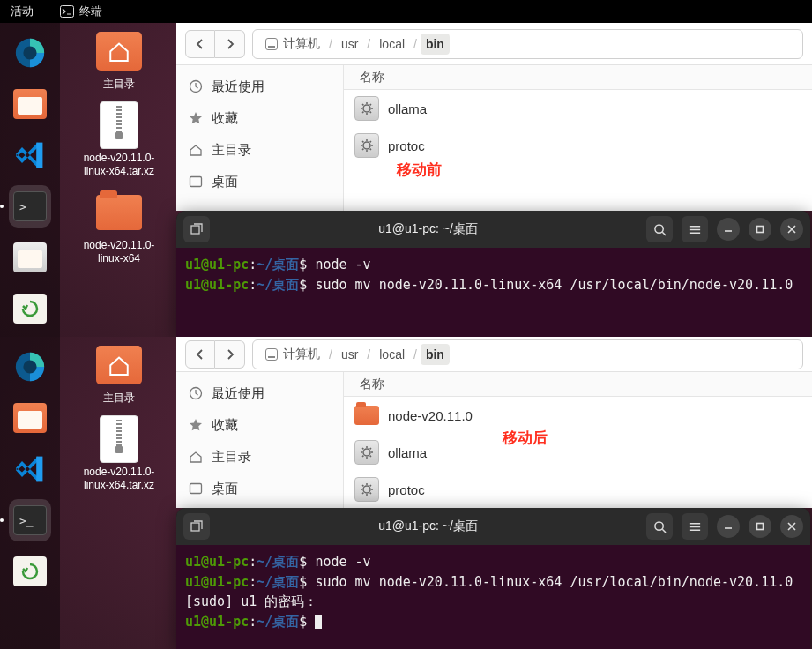  I want to click on fm-content: 名称 ollama protoc 移动前, so click(578, 138).